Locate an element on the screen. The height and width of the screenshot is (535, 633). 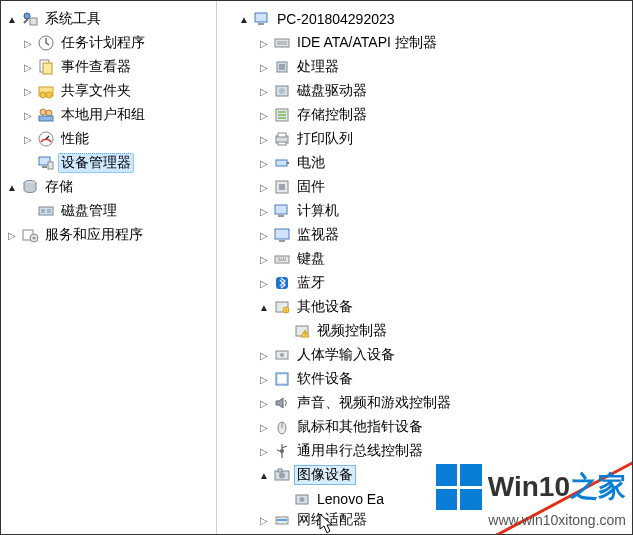
device-category-label: IDE ATA/ATAPI 控制器 is located at coordinates (367, 43).